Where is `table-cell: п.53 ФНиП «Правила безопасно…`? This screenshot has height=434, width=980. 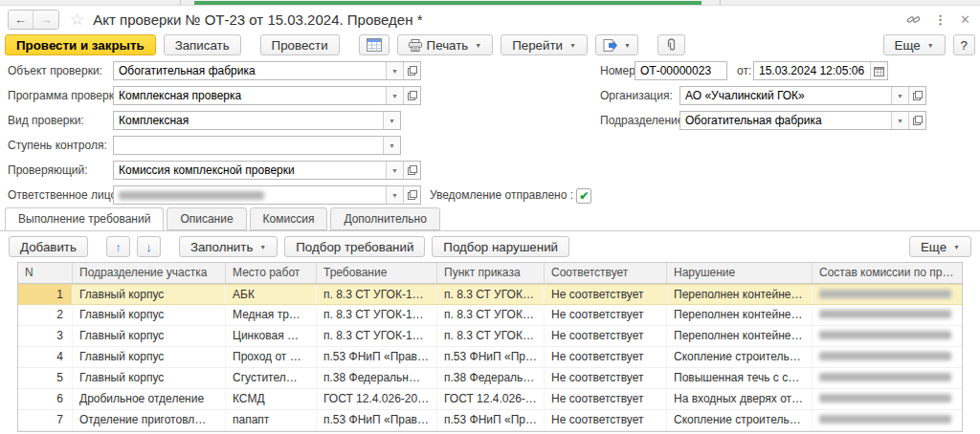
table-cell: п.53 ФНиП «Правила безопасно… is located at coordinates (491, 358).